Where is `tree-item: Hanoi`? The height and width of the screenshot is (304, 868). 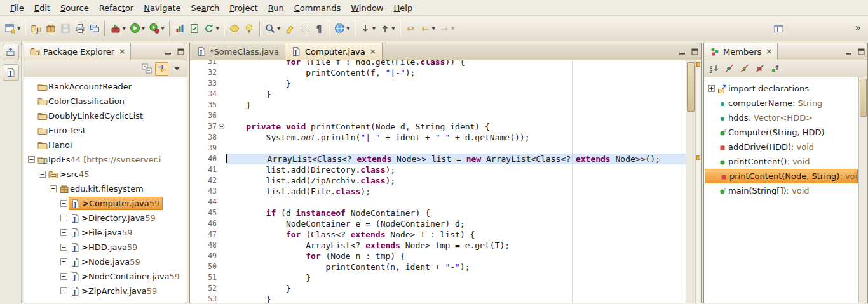 tree-item: Hanoi is located at coordinates (105, 145).